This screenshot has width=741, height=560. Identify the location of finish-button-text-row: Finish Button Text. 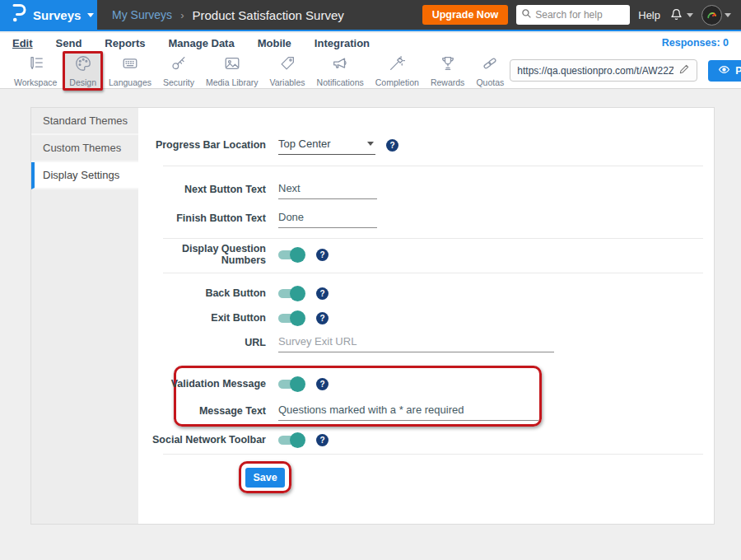
(258, 218).